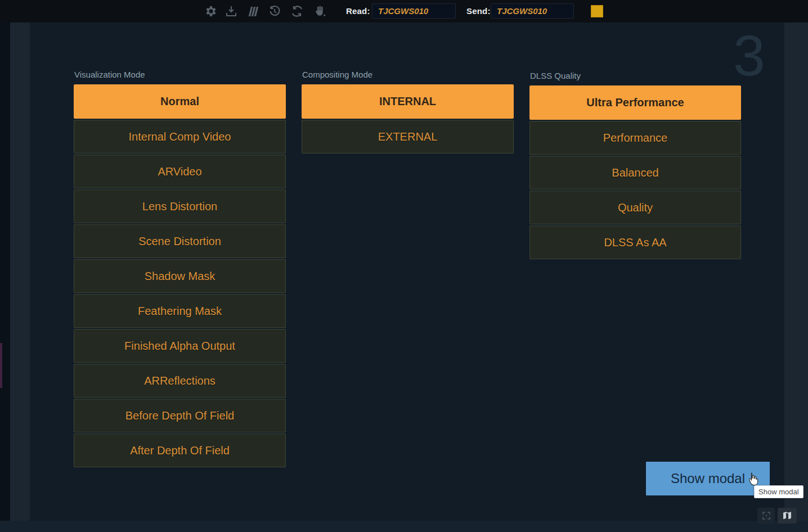 The image size is (808, 532). What do you see at coordinates (180, 74) in the screenshot?
I see `visualization-mode-title: Visualization Mode` at bounding box center [180, 74].